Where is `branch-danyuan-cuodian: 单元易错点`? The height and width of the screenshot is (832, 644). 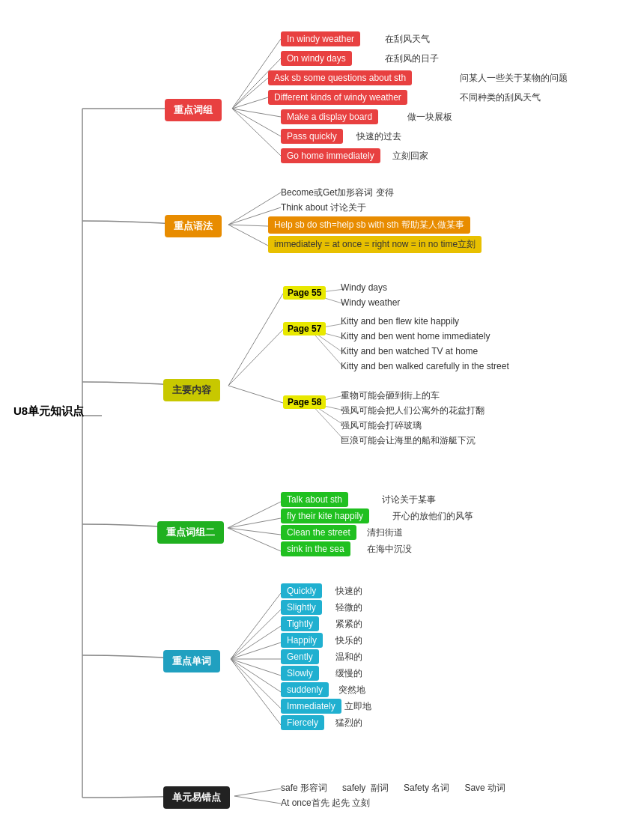
branch-danyuan-cuodian: 单元易错点 is located at coordinates (196, 798).